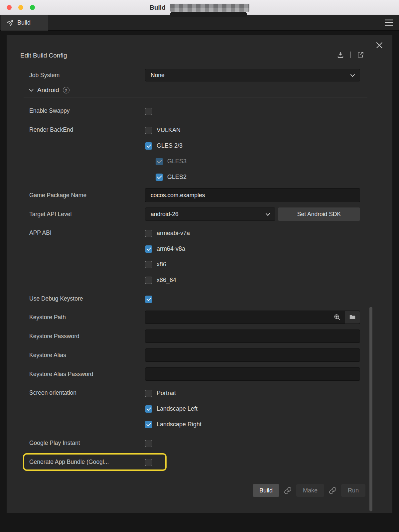 The height and width of the screenshot is (532, 399). What do you see at coordinates (87, 75) in the screenshot?
I see `job-system-label: Job System` at bounding box center [87, 75].